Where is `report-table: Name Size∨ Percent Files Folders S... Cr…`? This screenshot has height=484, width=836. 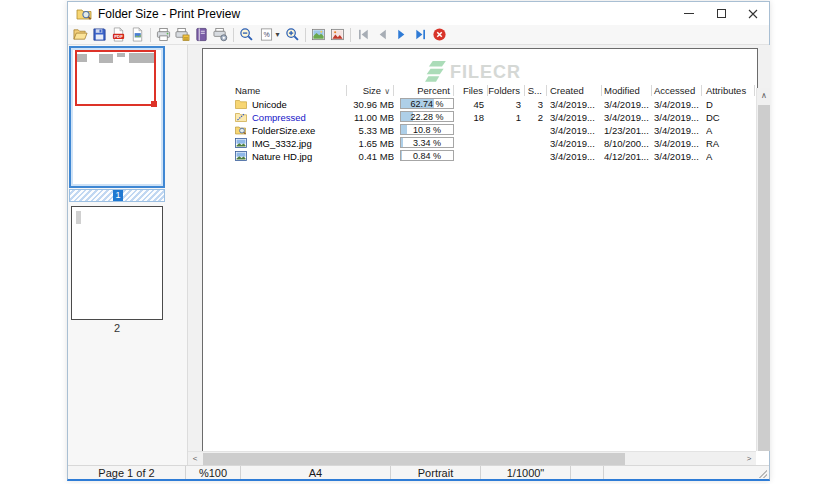
report-table: Name Size∨ Percent Files Folders S... Cr… is located at coordinates (481, 124).